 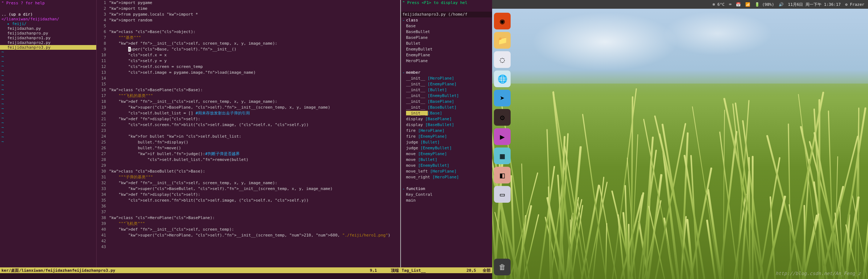 I want to click on tag-class: Bullet, so click(x=413, y=44).